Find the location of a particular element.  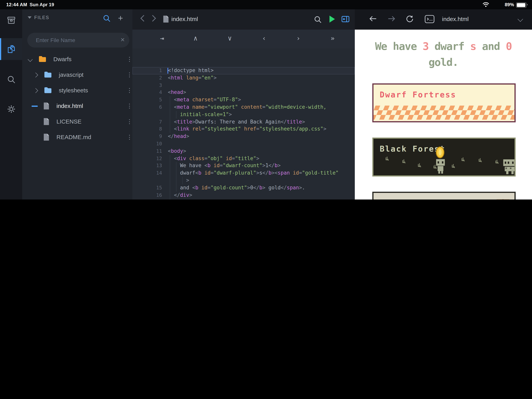

code-text: <link rel="stylesheet" href="stylesheets… is located at coordinates (247, 129).